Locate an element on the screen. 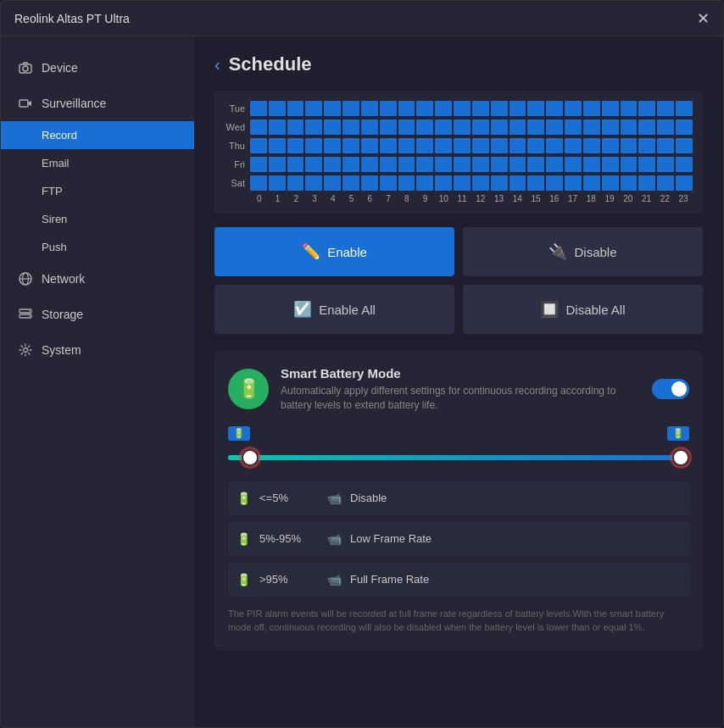  sidebar-item-surveillance: Surveillance is located at coordinates (97, 103).